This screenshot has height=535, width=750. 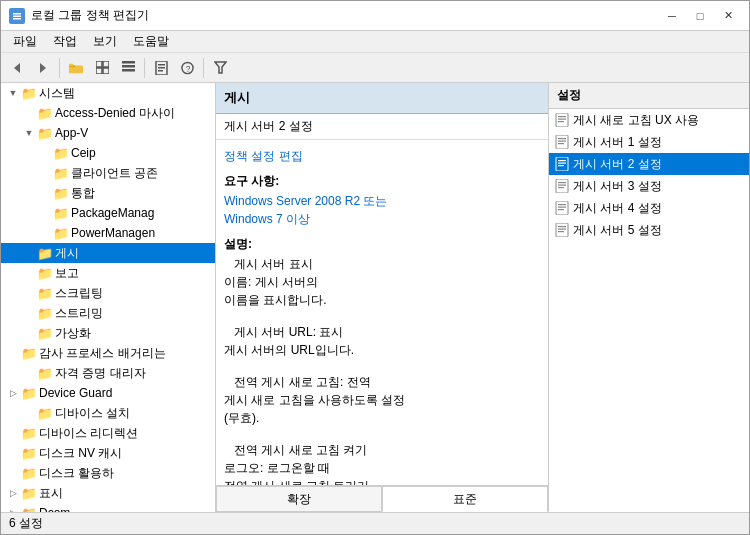 I want to click on tree-node-integration: 📁 통합, so click(x=108, y=193).